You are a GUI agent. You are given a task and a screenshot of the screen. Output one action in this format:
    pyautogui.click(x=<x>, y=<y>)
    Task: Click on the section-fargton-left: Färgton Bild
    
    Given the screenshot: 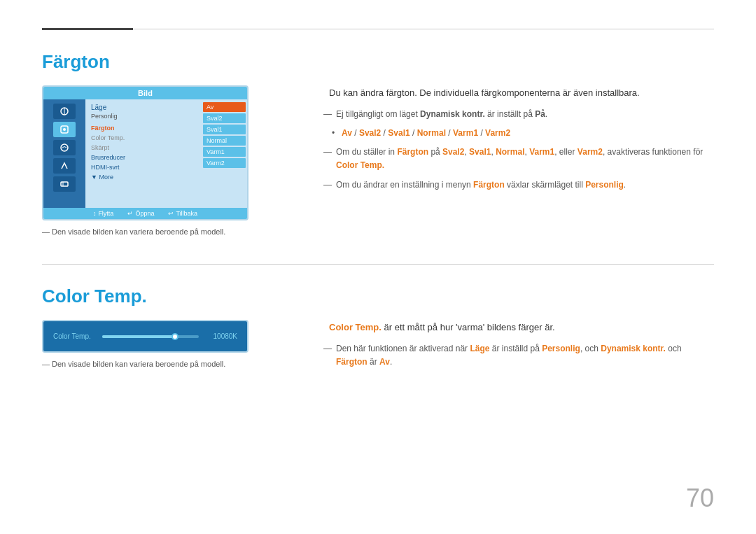 What is the action you would take?
    pyautogui.click(x=172, y=143)
    